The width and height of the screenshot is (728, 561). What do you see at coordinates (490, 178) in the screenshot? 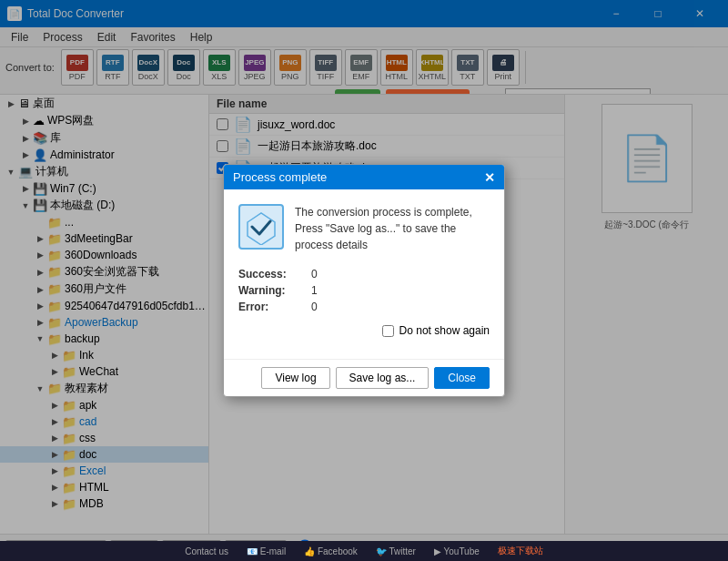
I see `modal-close-button: ✕` at bounding box center [490, 178].